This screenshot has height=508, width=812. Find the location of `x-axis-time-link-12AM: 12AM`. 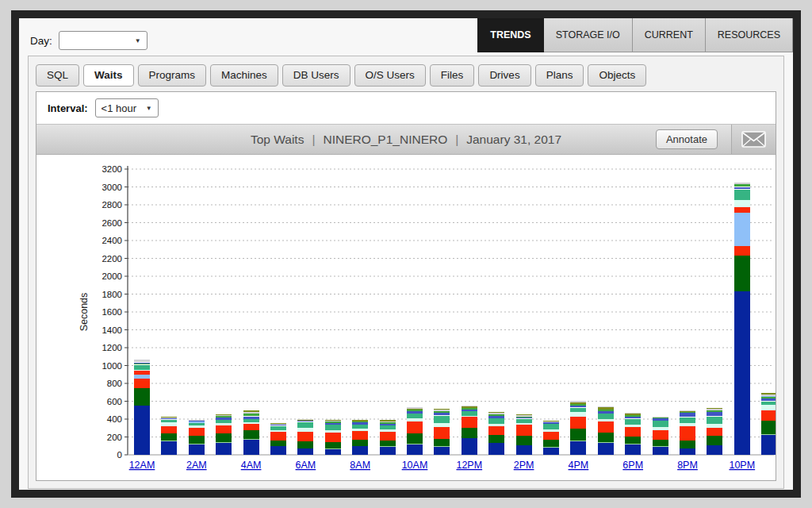

x-axis-time-link-12AM: 12AM is located at coordinates (143, 465).